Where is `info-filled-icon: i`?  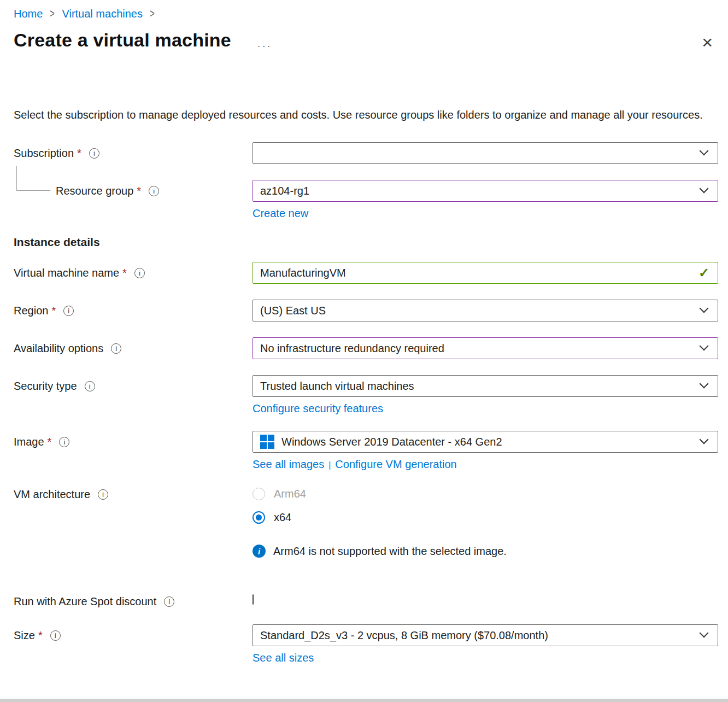
info-filled-icon: i is located at coordinates (259, 551).